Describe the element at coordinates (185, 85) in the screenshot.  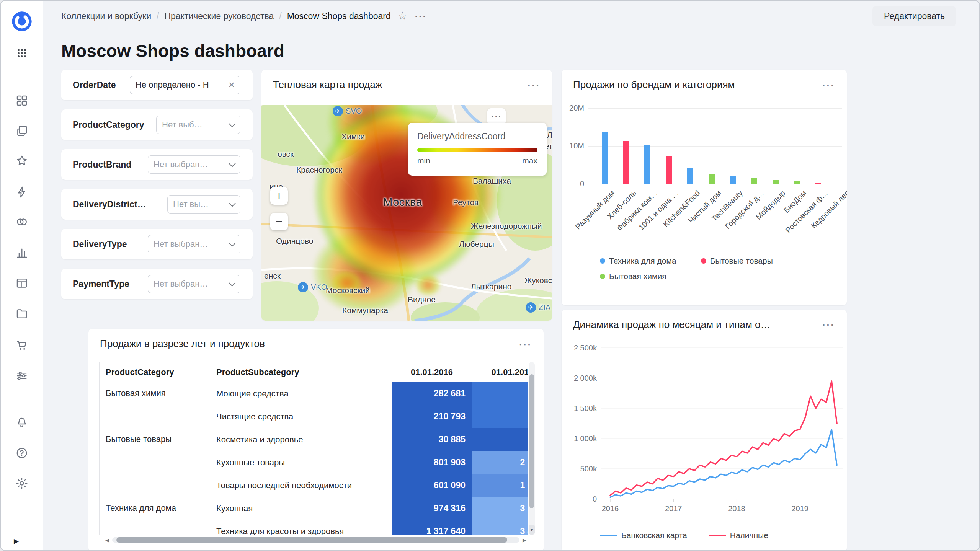
I see `filter-control: Не определено - Н×` at that location.